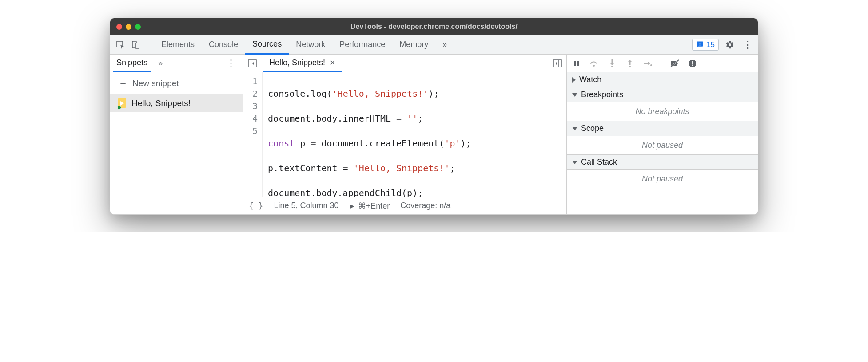 This screenshot has width=868, height=362. I want to click on callstack-title: Call Stack, so click(599, 162).